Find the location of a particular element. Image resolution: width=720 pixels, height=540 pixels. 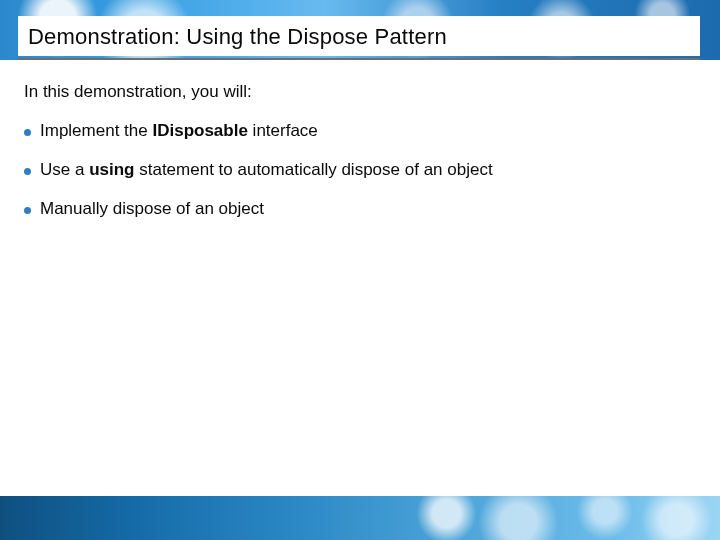

slide-title: Demonstration: Using the Dispose Pattern is located at coordinates (359, 37).